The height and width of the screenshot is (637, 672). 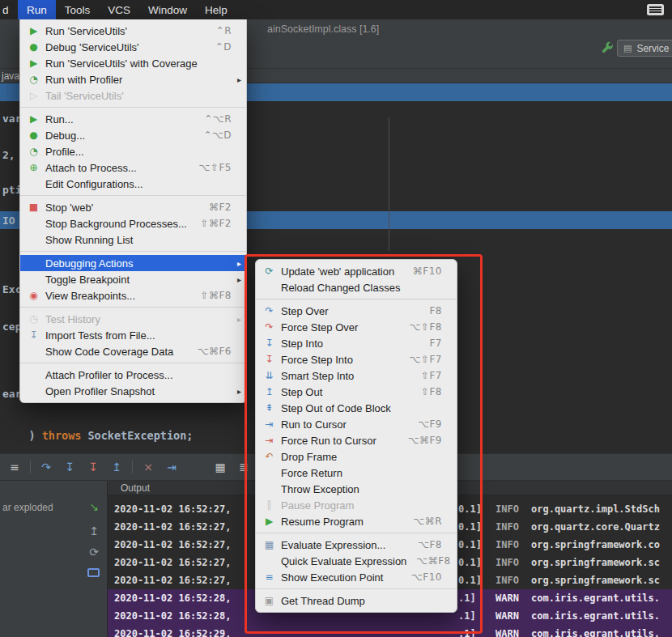 I want to click on menu-item-force-step-into: ↧Force Step Into⌥⇧F7, so click(x=356, y=359).